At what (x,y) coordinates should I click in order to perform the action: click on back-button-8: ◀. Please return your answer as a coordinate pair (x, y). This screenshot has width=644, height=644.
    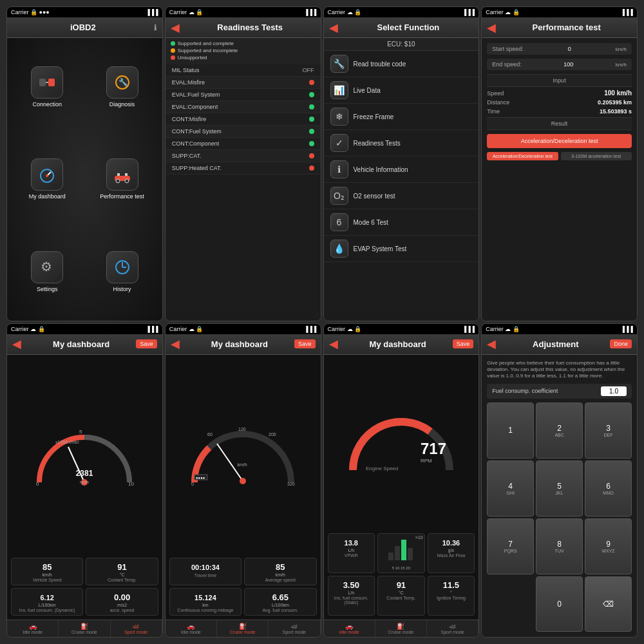
    Looking at the image, I should click on (491, 344).